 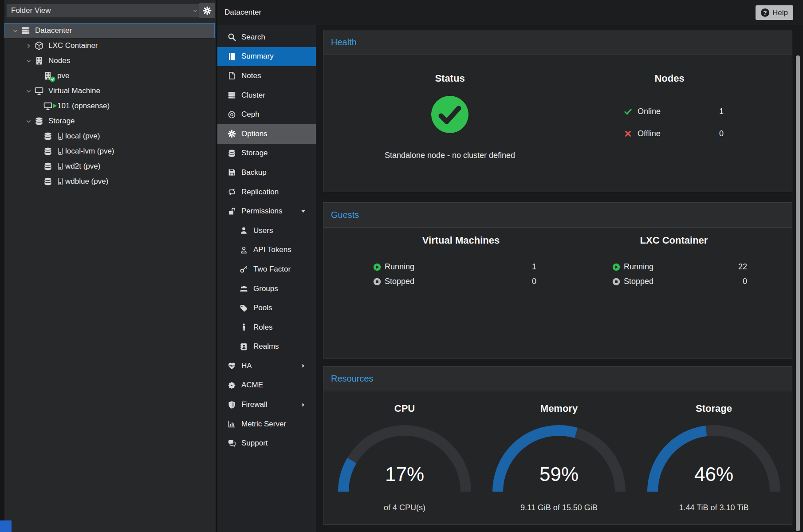 I want to click on menu-item-ceph: Ceph, so click(x=267, y=114).